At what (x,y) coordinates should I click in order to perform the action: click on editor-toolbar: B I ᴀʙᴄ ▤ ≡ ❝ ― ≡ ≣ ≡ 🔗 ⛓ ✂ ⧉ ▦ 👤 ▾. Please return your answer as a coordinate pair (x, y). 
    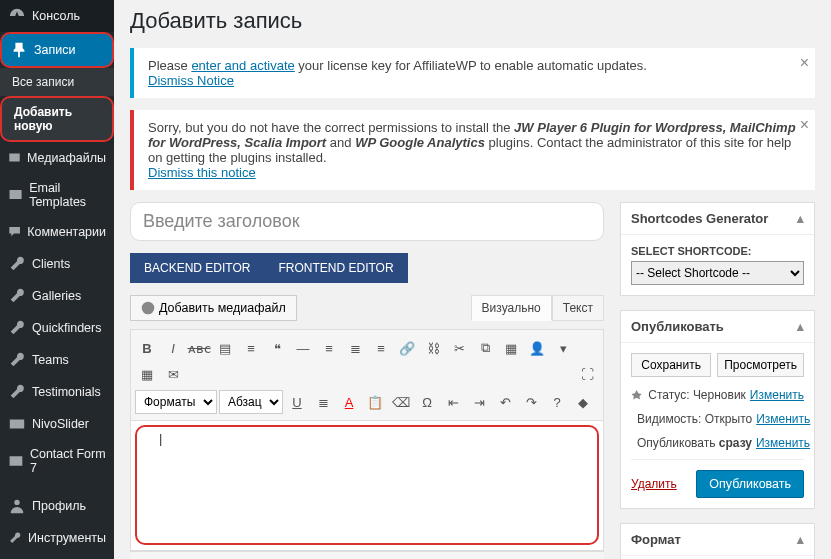
    Looking at the image, I should click on (367, 375).